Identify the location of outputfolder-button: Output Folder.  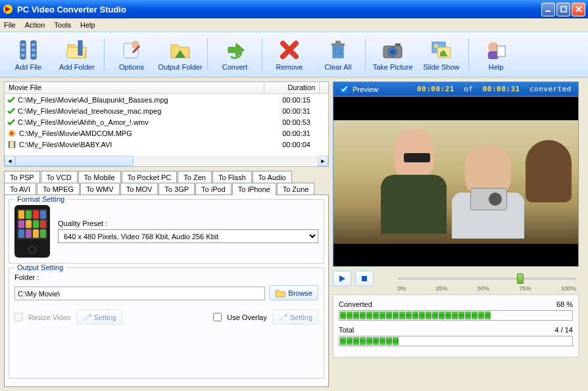
(180, 55).